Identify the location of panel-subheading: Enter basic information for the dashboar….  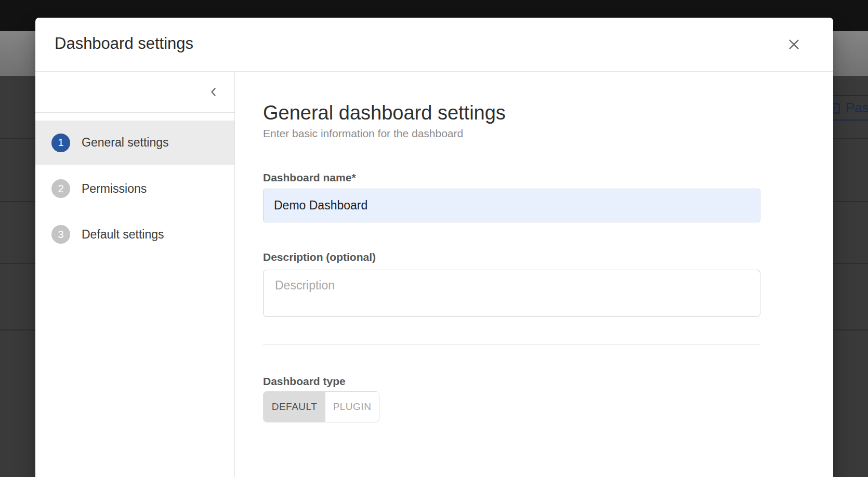
(363, 134).